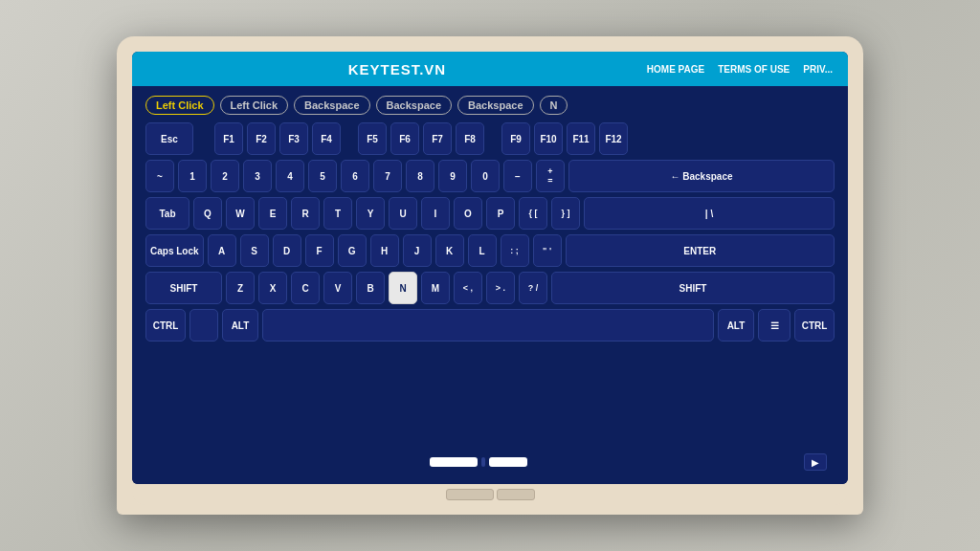 This screenshot has height=551, width=980. What do you see at coordinates (338, 213) in the screenshot?
I see `key-t: T` at bounding box center [338, 213].